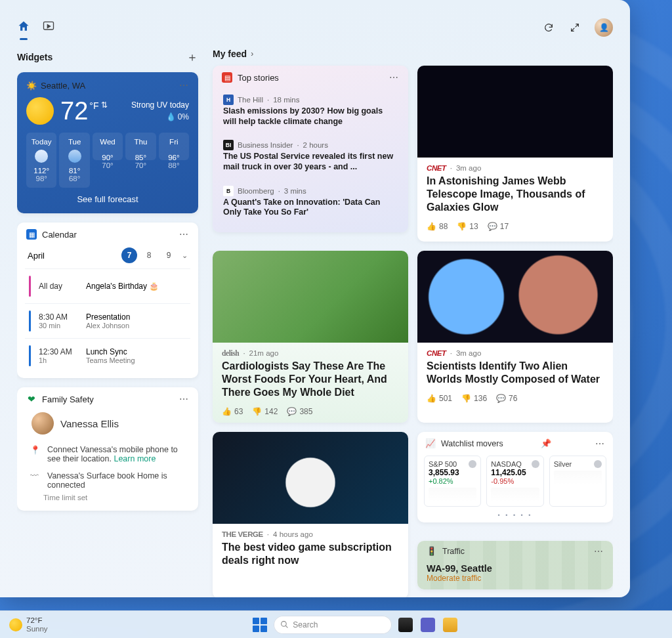 Image resolution: width=672 pixels, height=638 pixels. I want to click on event-color-bar, so click(30, 356).